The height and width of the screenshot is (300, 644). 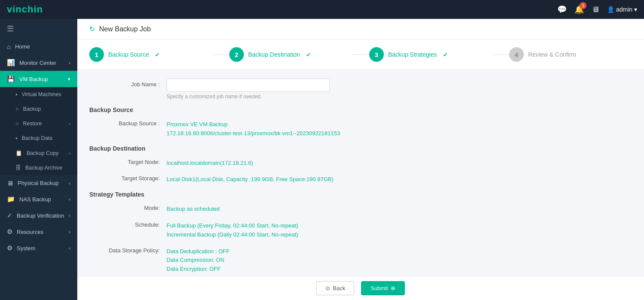 I want to click on sidebar-sub-vm-backup: ▪ Virtual Machines ○ Backup ○ Restore ‹ …, so click(x=39, y=131).